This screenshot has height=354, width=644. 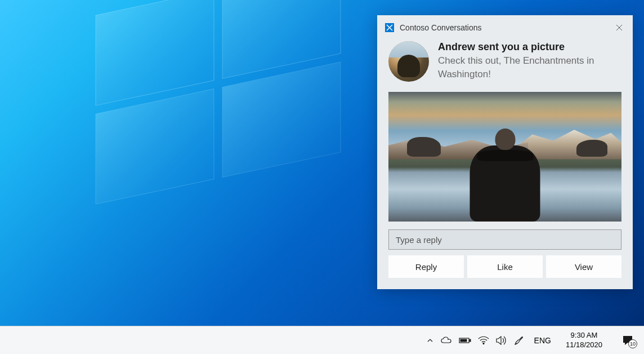 I want to click on toast-body: Andrew sent you a picture Check this out…, so click(x=505, y=63).